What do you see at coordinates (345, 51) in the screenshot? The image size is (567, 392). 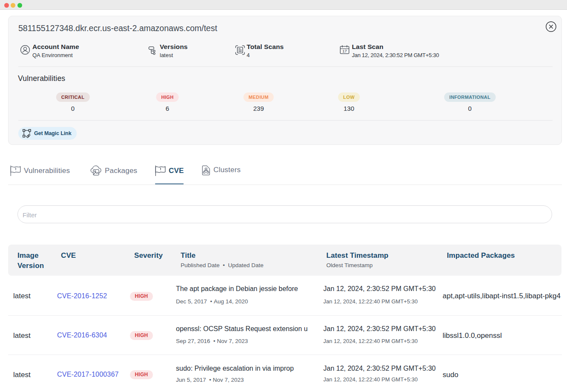 I see `svg-text: 17` at bounding box center [345, 51].